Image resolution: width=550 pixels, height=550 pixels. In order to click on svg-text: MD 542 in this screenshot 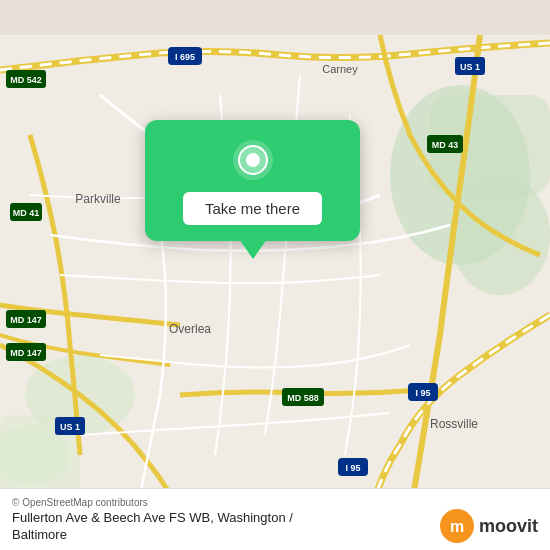, I will do `click(26, 80)`.